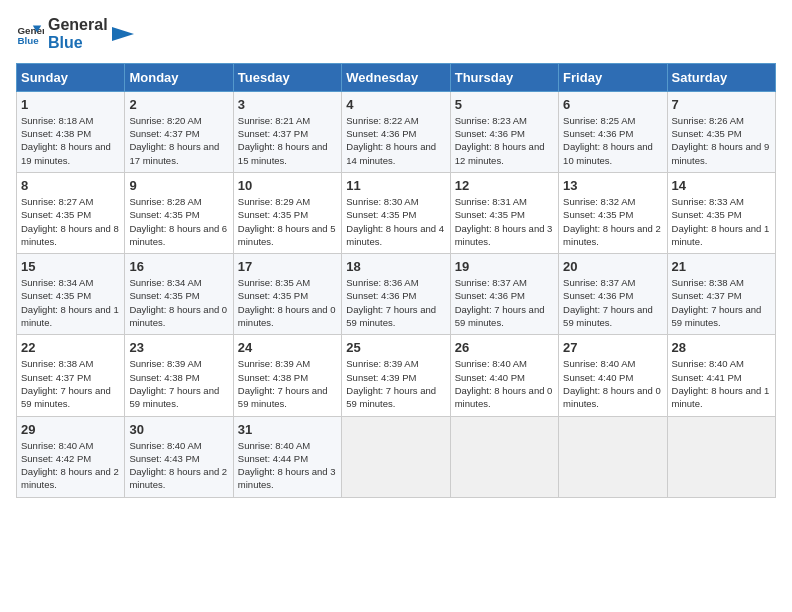 The image size is (792, 612). Describe the element at coordinates (612, 104) in the screenshot. I see `day-number: 6` at that location.